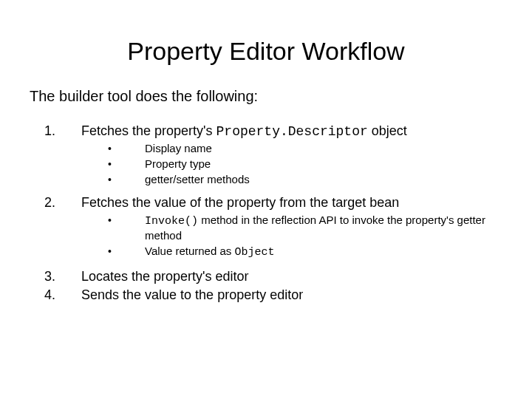 The height and width of the screenshot is (399, 532). I want to click on subitem-text: Invoke() method in the reflection API to…, so click(324, 228).